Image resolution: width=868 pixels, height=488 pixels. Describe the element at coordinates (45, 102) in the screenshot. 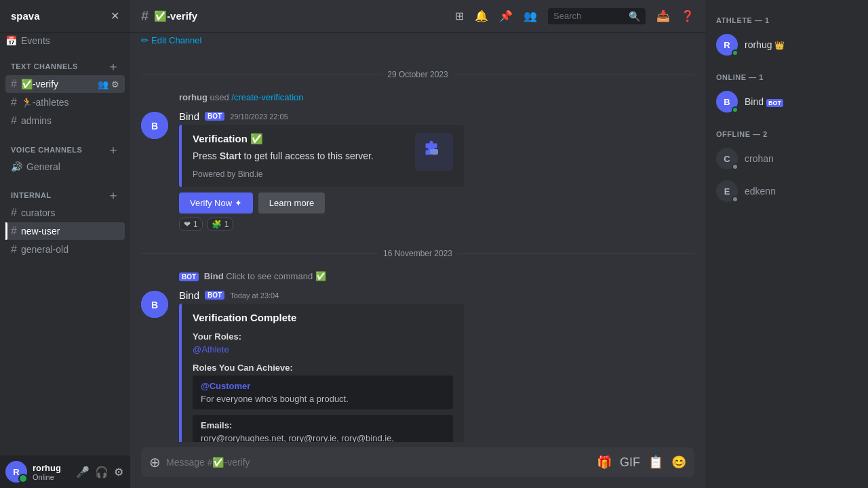

I see `channel-name-athletes: 🏃-athletes` at that location.